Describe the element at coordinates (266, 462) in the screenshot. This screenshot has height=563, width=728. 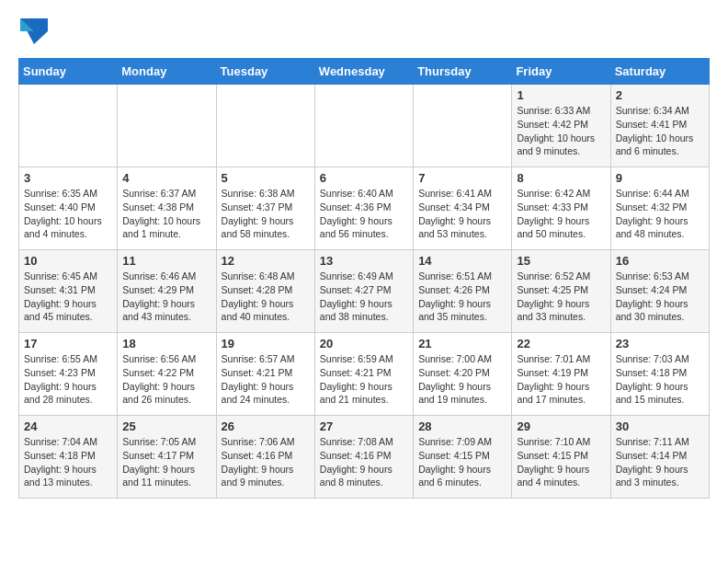
I see `day-info: Sunrise: 7:06 AM Sunset: 4:16 PM Dayligh…` at that location.